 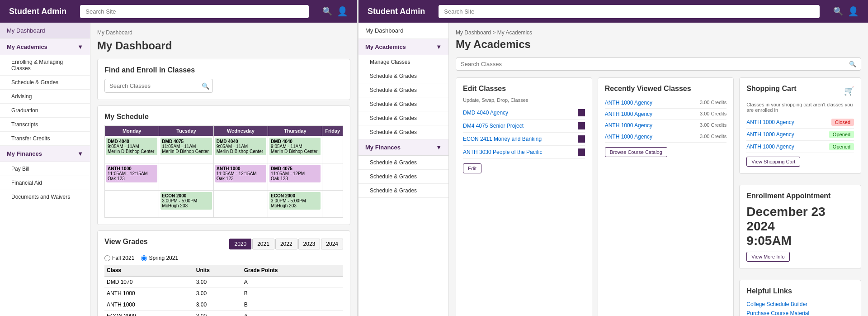 I want to click on academics-search-icon: 🔍, so click(x=853, y=64).